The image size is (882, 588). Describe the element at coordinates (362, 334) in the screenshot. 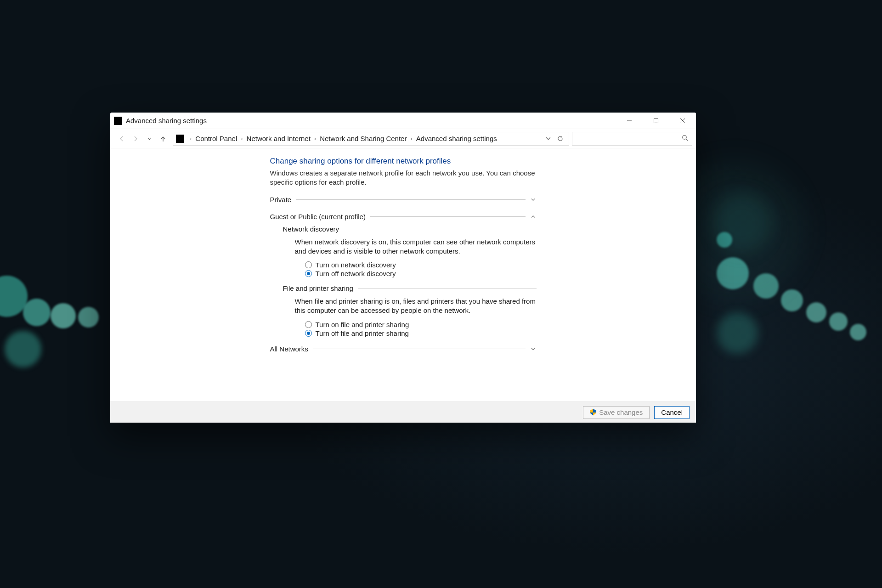

I see `radio-label: Turn off file and printer sharing` at that location.